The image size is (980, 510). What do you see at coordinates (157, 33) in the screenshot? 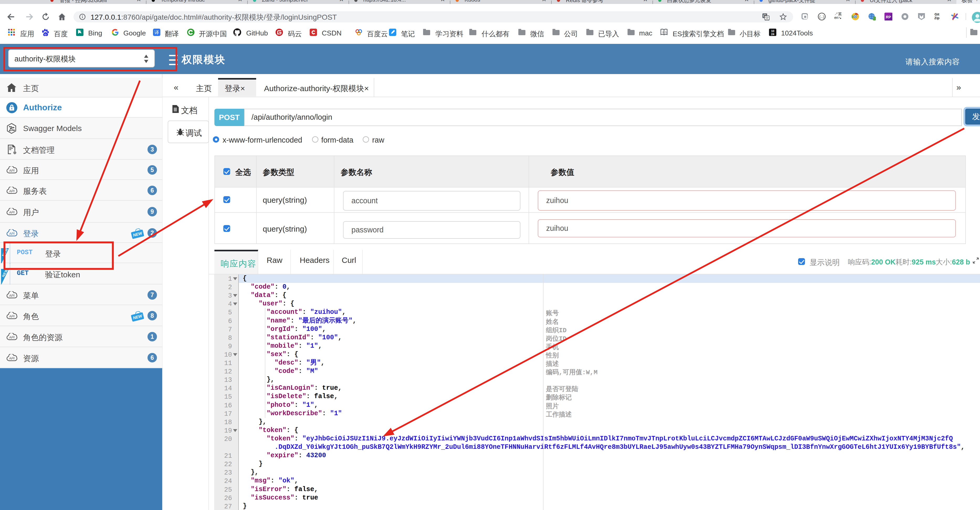
I see `svg-text: 译` at bounding box center [157, 33].